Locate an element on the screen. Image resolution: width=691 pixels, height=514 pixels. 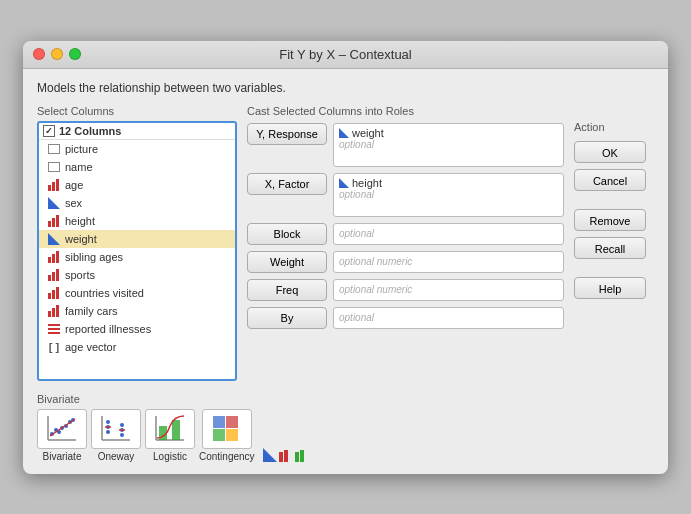
col-label-age-vector: age vector is located at coordinates (90, 347).